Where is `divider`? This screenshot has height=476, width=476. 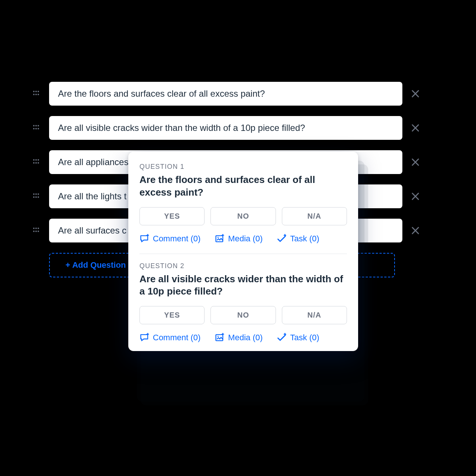 divider is located at coordinates (243, 254).